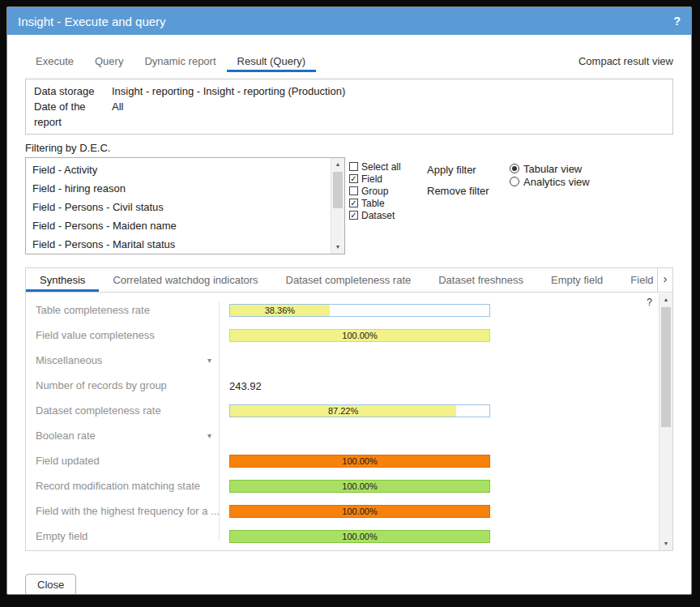 The image size is (700, 607). Describe the element at coordinates (353, 178) in the screenshot. I see `checkbox-icon: ✓` at that location.